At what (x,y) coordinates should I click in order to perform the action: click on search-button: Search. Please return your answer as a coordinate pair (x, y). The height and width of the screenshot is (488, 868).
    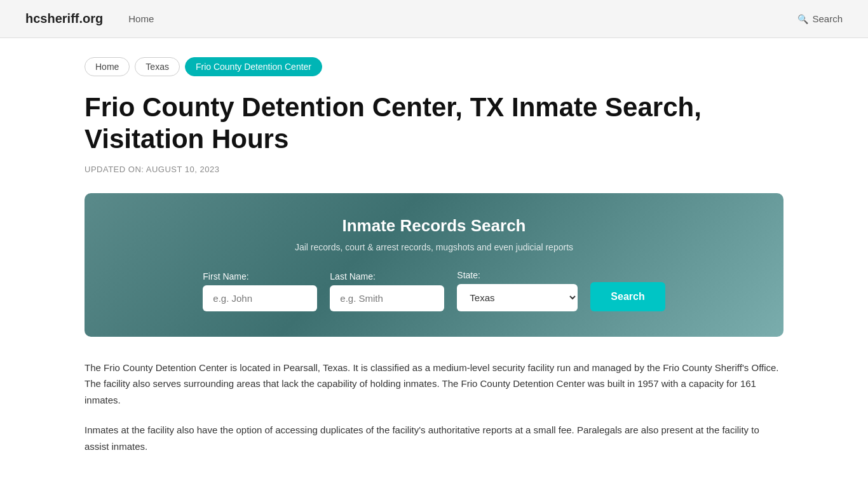
    Looking at the image, I should click on (628, 297).